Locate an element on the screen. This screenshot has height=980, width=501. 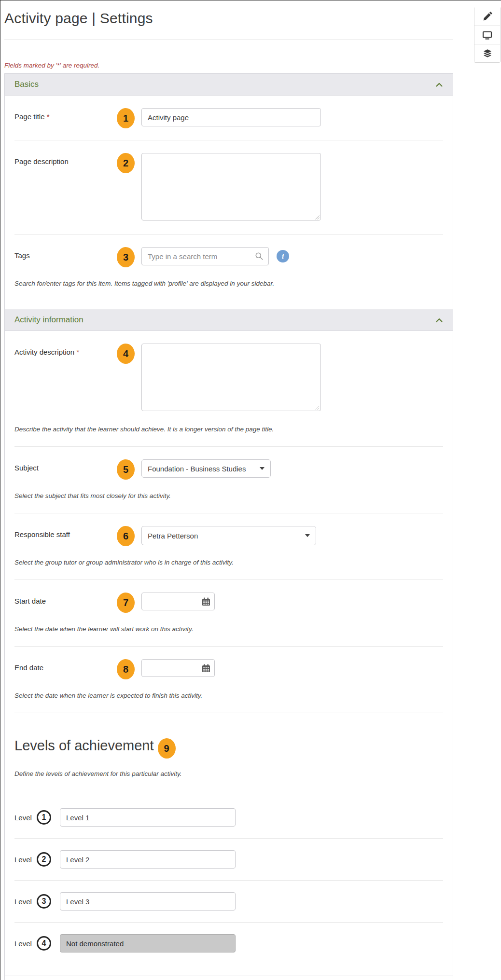
section-header-activity-information: Activity information is located at coordinates (229, 320).